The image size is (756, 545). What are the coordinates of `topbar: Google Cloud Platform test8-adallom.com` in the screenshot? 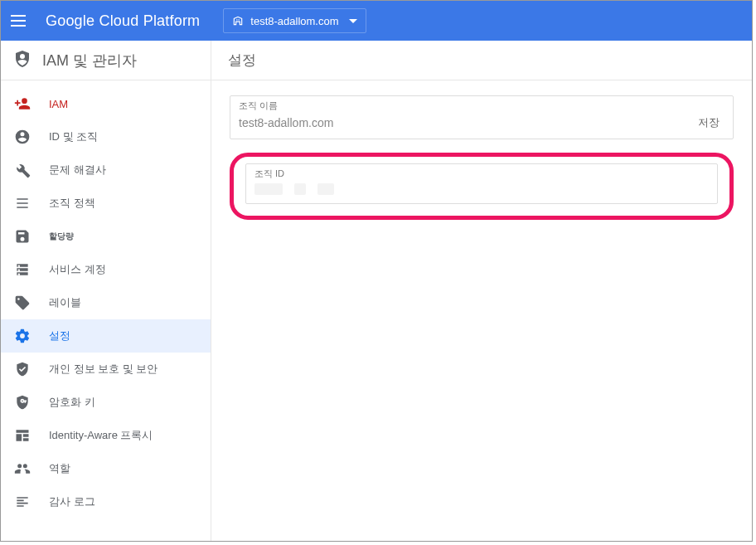 It's located at (376, 21).